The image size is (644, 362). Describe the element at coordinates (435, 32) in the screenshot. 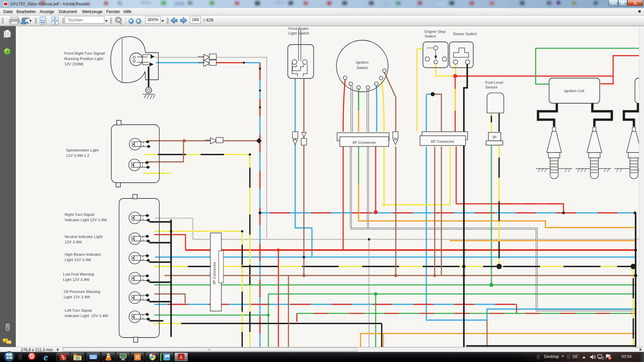

I see `svg-text: Engine Stop` at that location.